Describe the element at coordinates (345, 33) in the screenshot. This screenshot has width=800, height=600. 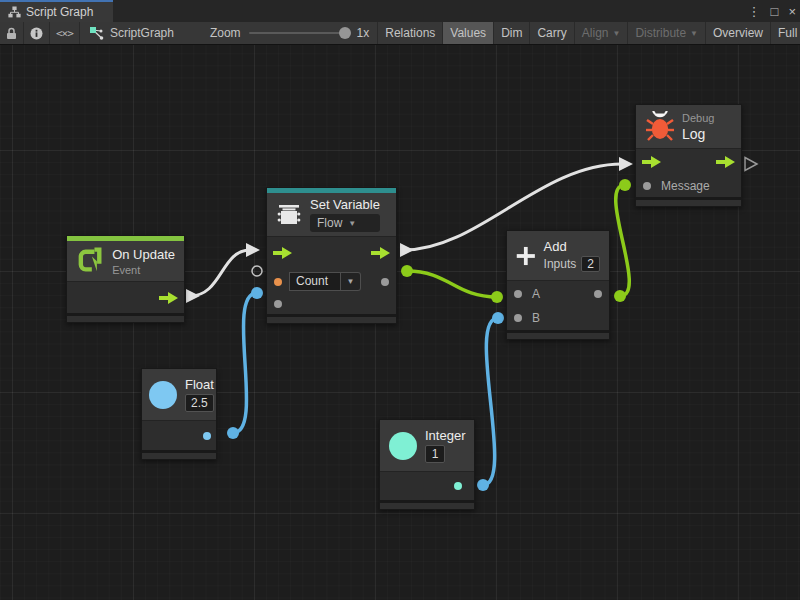
I see `zoom-slider-handle` at that location.